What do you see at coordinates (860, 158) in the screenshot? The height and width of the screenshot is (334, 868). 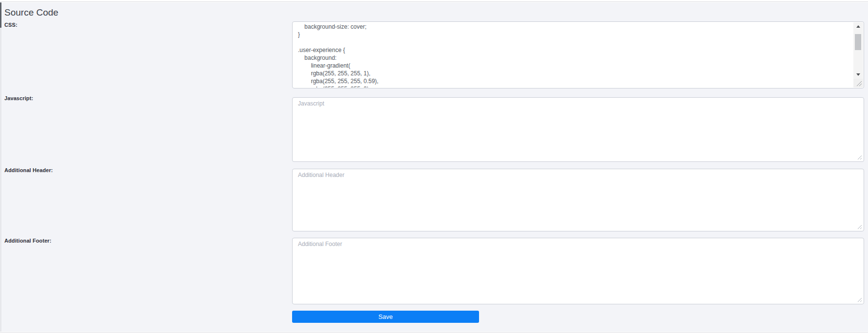 I see `javascript-resize-handle` at bounding box center [860, 158].